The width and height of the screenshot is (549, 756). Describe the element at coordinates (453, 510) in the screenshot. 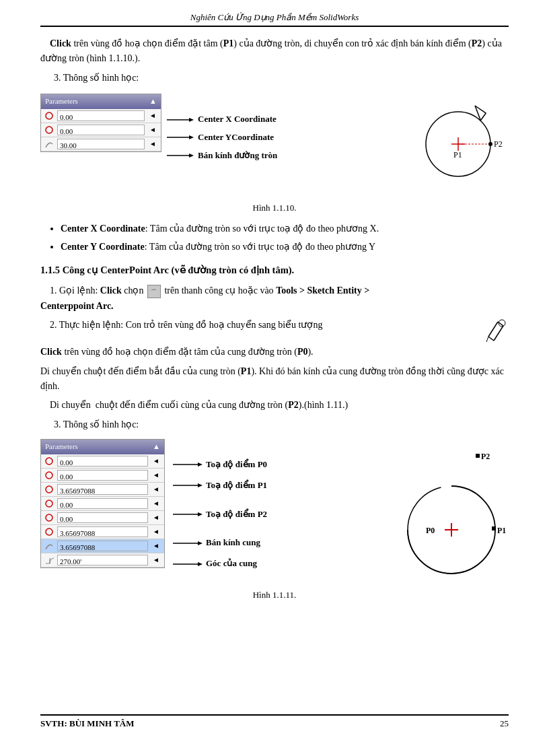

I see `arc-diagram: P0 P1 P2` at that location.